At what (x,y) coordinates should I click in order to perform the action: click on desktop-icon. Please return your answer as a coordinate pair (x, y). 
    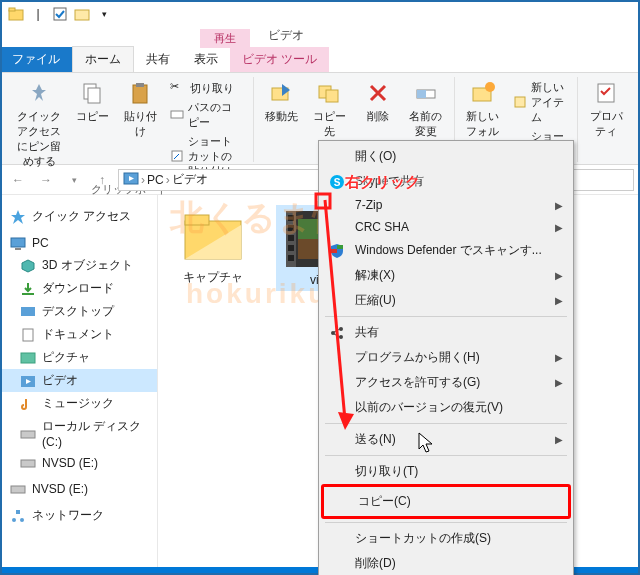
    Looking at the image, I should click on (28, 312).